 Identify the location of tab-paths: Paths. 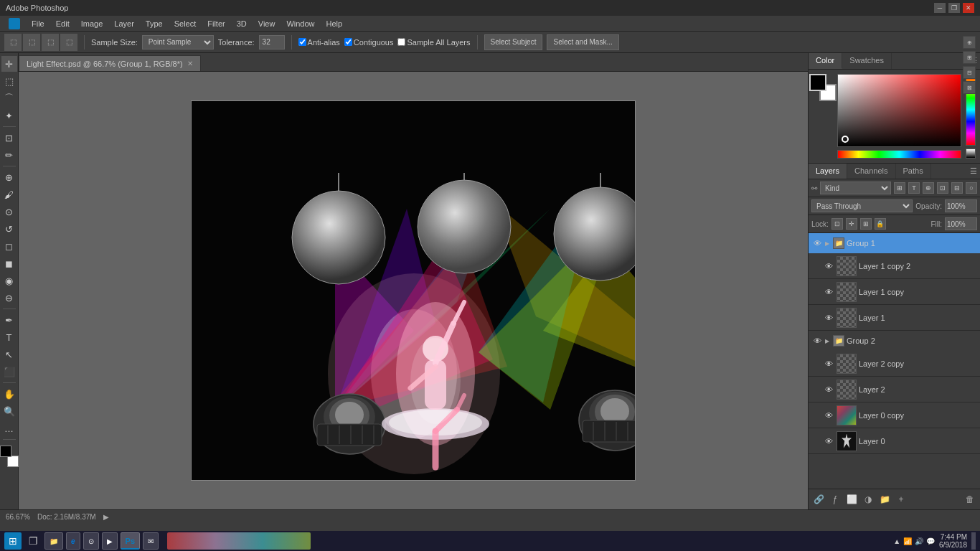
(914, 171).